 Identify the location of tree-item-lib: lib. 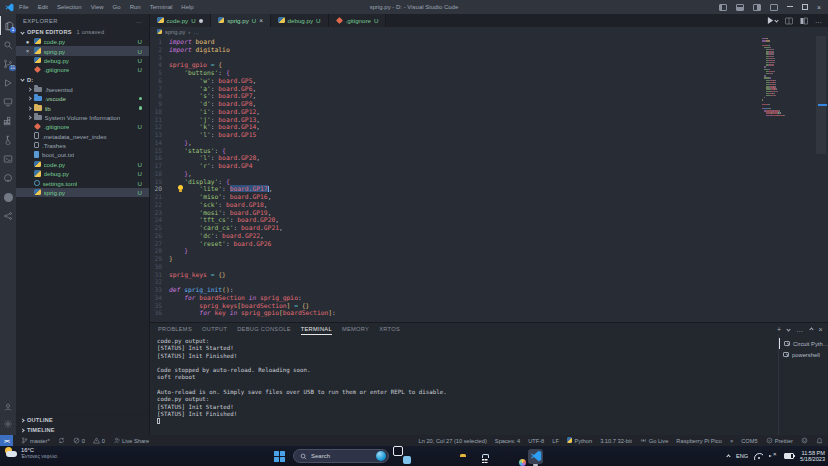
(82, 108).